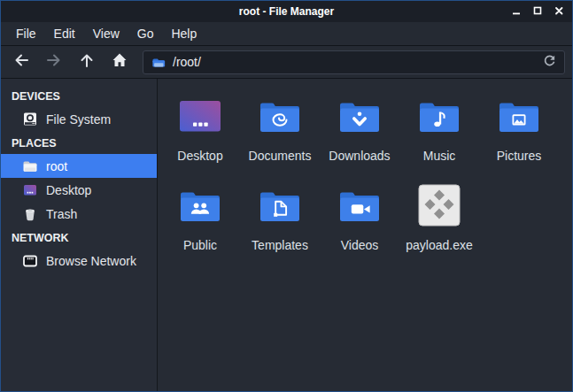 The height and width of the screenshot is (392, 573). I want to click on network-icon, so click(30, 261).